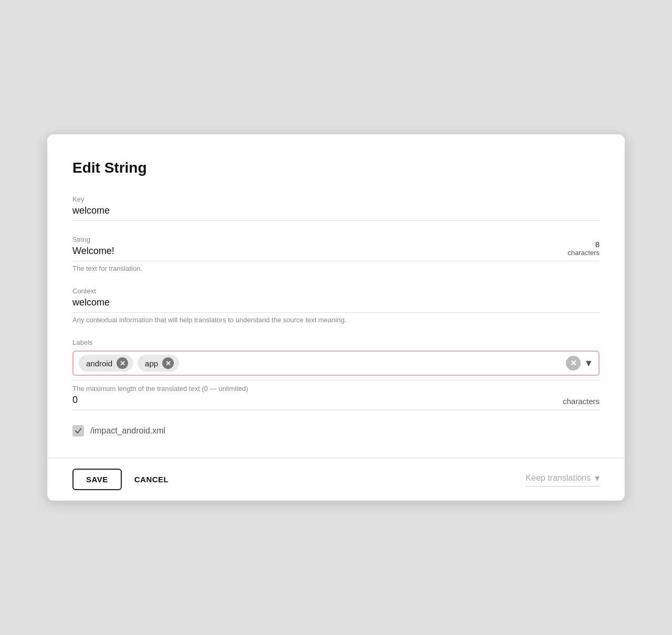  I want to click on max-length-value: 0, so click(75, 402).